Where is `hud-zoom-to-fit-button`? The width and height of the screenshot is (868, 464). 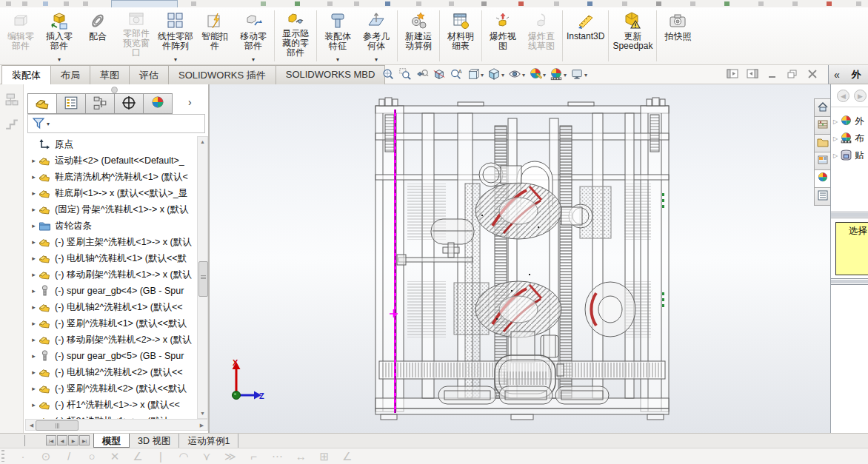
hud-zoom-to-fit-button is located at coordinates (388, 75).